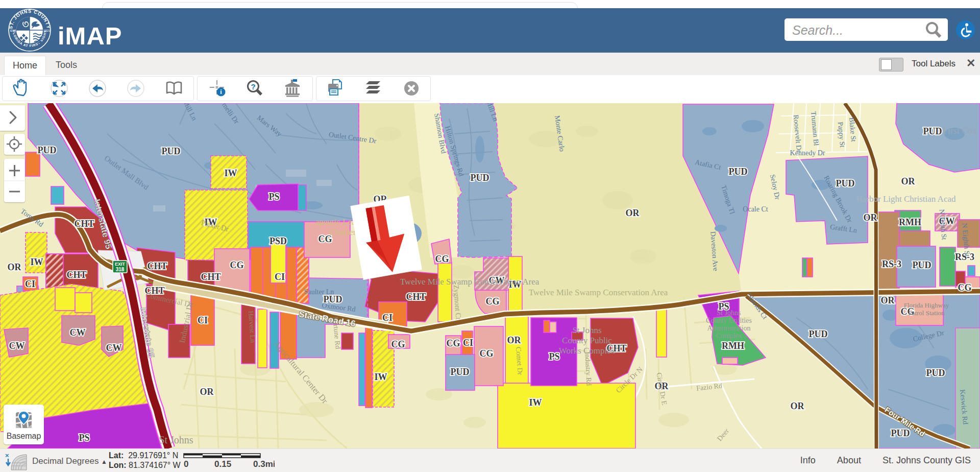 This screenshot has height=472, width=980. Describe the element at coordinates (729, 336) in the screenshot. I see `svg-text: Complex` at that location.